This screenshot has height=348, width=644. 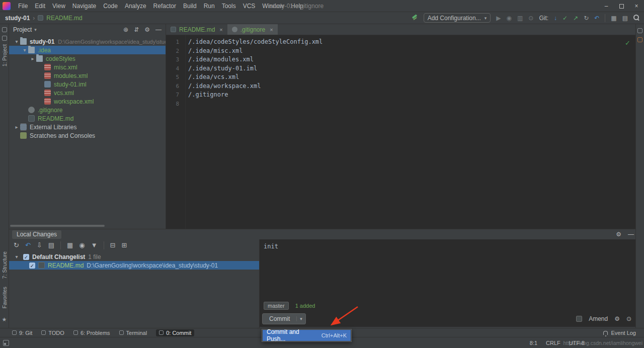 What do you see at coordinates (85, 6) in the screenshot?
I see `menu-item: Navigate` at bounding box center [85, 6].